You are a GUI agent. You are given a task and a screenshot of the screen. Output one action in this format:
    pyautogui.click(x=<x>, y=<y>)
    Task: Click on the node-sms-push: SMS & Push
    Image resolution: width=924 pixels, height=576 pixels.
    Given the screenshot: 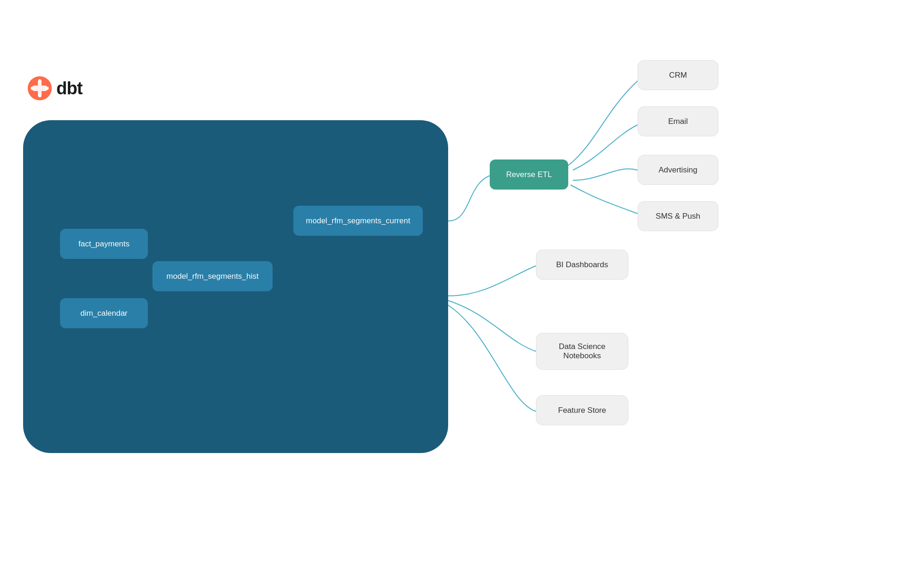 What is the action you would take?
    pyautogui.click(x=678, y=216)
    